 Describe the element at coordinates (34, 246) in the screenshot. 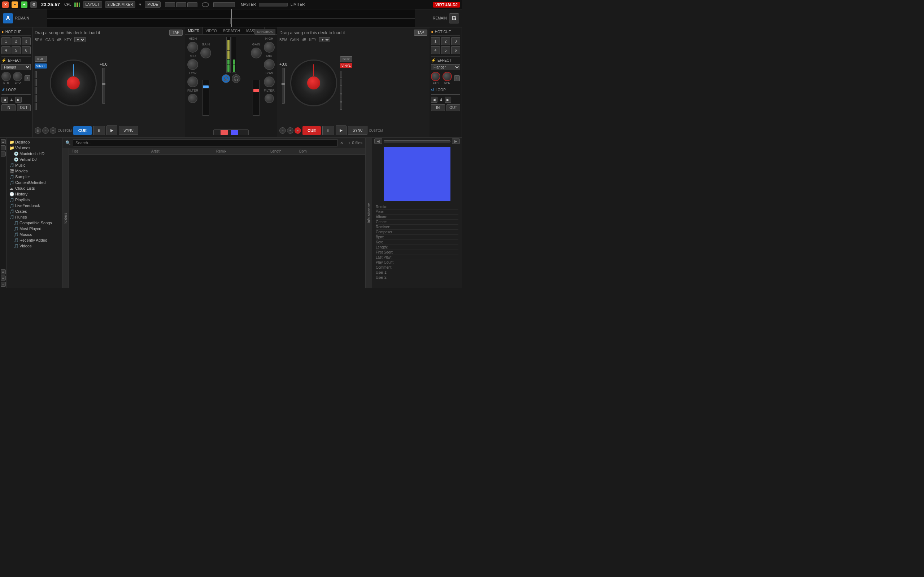

I see `sidebar-item-videos: 🎵 Videos` at that location.